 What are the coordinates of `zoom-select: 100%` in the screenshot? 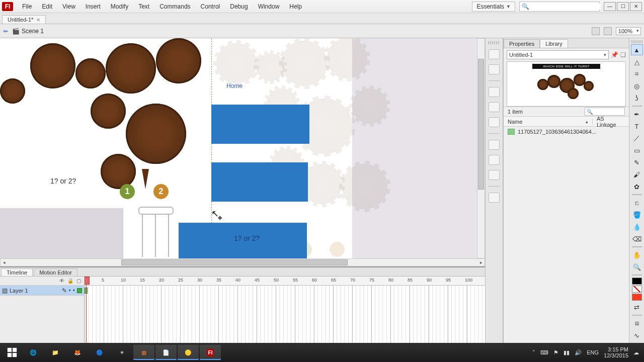 It's located at (628, 31).